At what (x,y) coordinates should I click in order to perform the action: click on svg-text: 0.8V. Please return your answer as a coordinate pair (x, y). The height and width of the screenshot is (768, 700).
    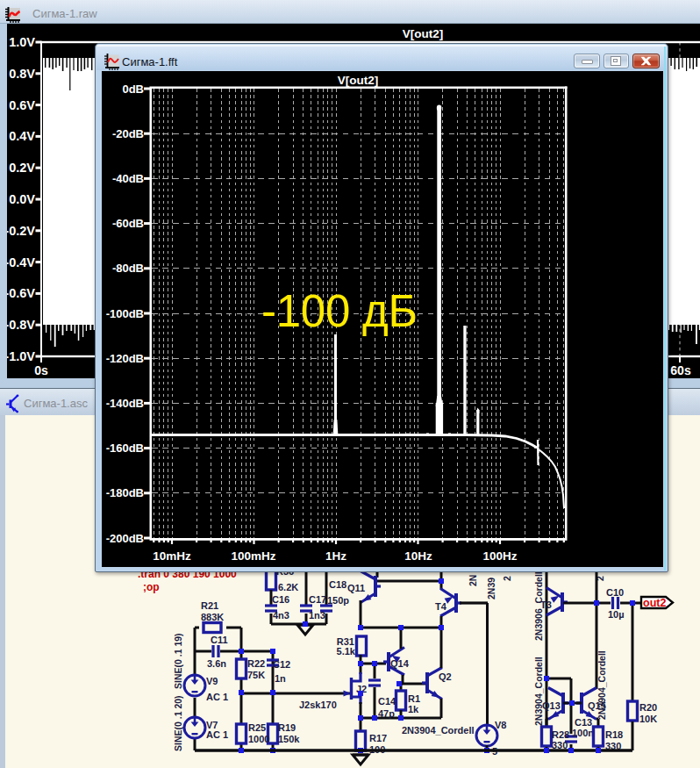
    Looking at the image, I should click on (22, 74).